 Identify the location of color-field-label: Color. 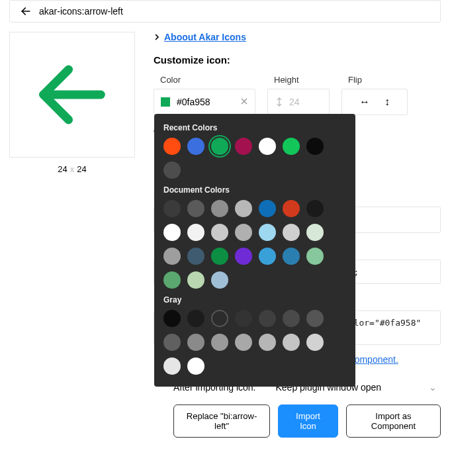
(208, 79).